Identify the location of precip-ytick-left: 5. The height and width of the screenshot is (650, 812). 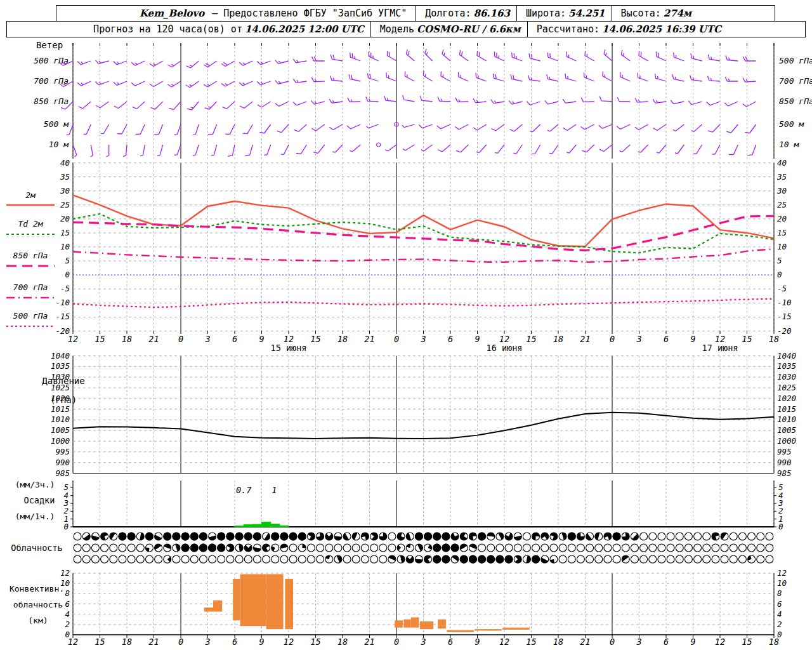
(66, 488).